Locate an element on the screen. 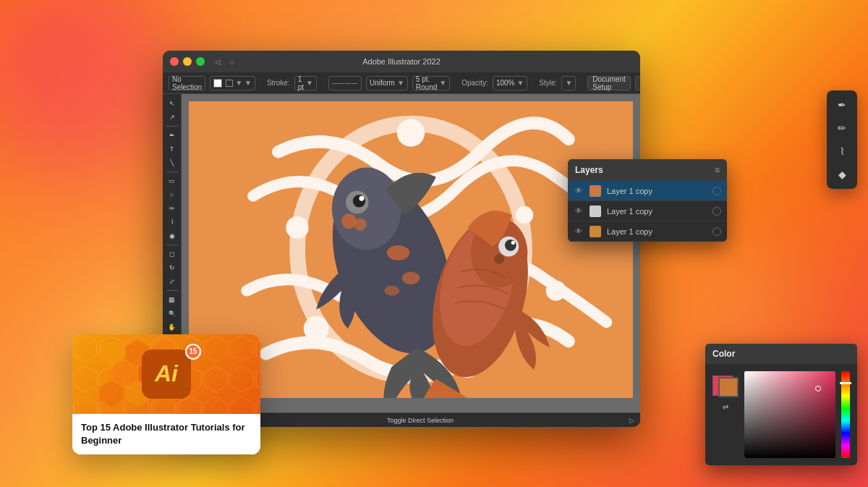 The height and width of the screenshot is (487, 868). direct-select-tool: ↗ is located at coordinates (172, 117).